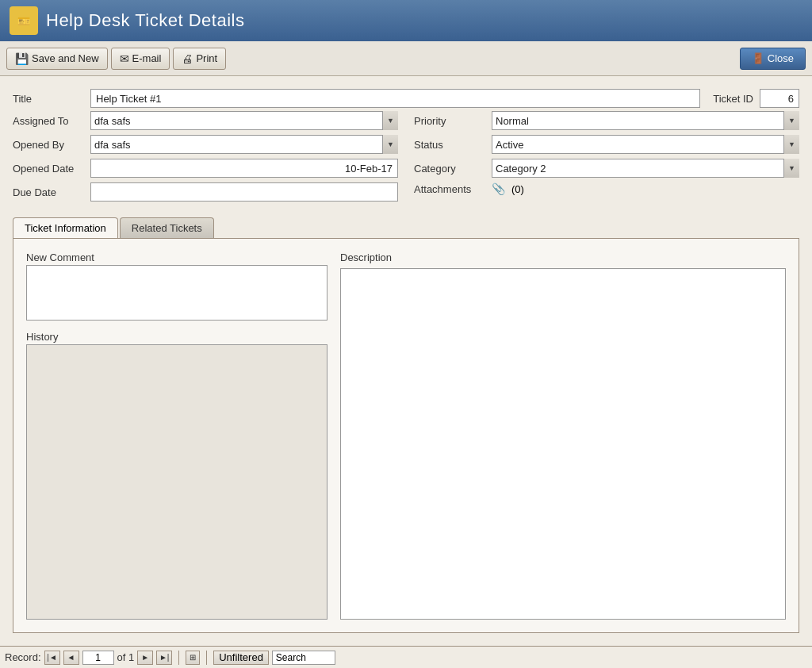 This screenshot has width=812, height=668. Describe the element at coordinates (65, 59) in the screenshot. I see `save-new-label: Save and New` at that location.